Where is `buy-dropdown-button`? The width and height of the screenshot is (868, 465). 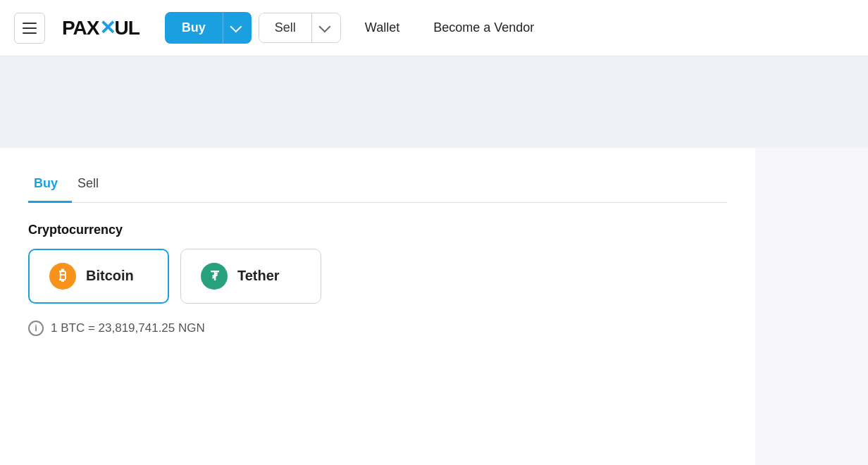
buy-dropdown-button is located at coordinates (237, 28).